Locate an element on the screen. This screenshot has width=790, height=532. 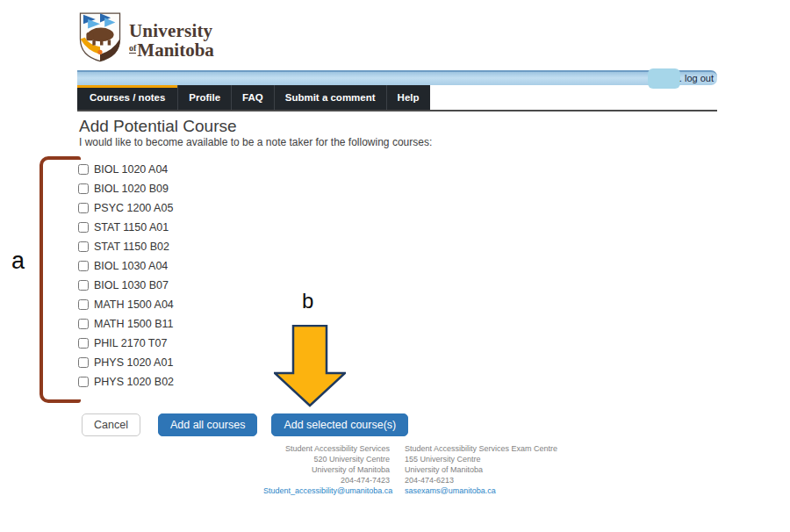
intro-text: I would like to become available to be a… is located at coordinates (255, 142).